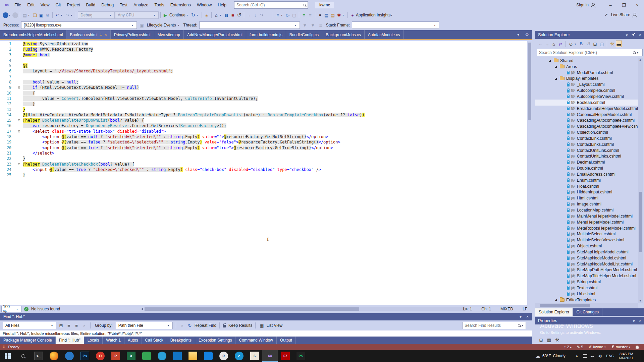 Image resolution: width=644 pixels, height=362 pixels. What do you see at coordinates (620, 15) in the screenshot?
I see `live-share-button: ↗ Live Share` at bounding box center [620, 15].